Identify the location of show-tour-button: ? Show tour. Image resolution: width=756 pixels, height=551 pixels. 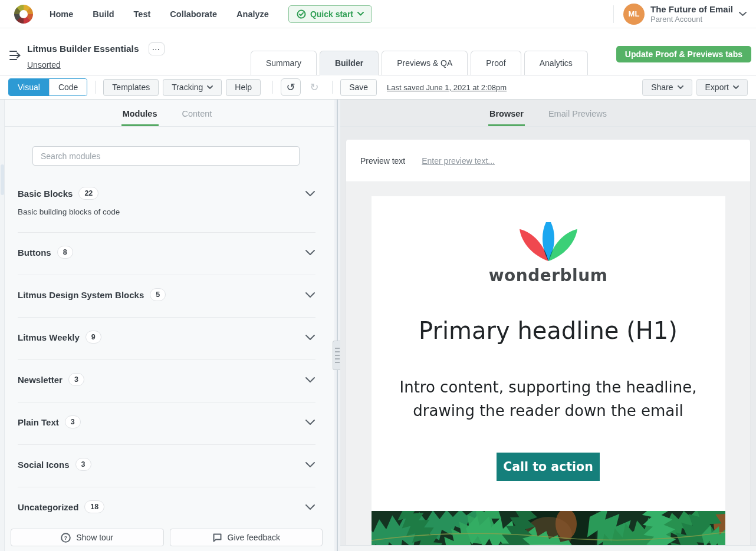
(87, 537).